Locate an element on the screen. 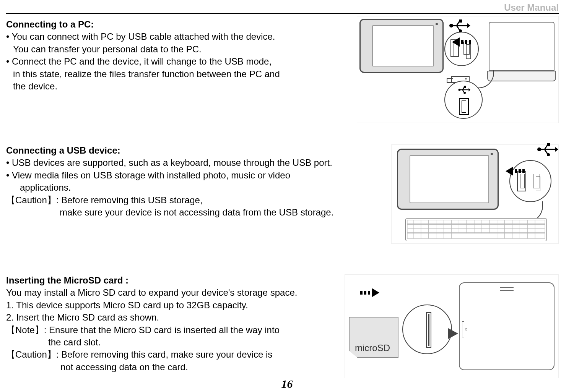  callout-usb-port is located at coordinates (463, 100).